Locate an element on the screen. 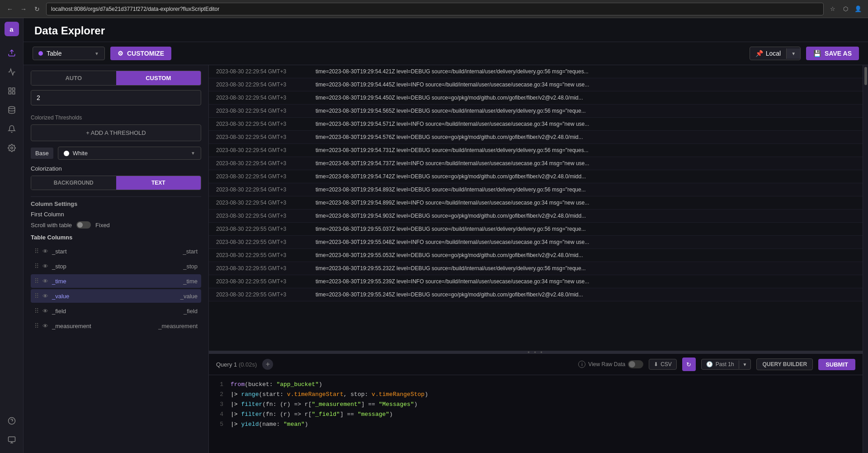 This screenshot has height=453, width=868. query-builder-button: QUERY BUILDER is located at coordinates (785, 364).